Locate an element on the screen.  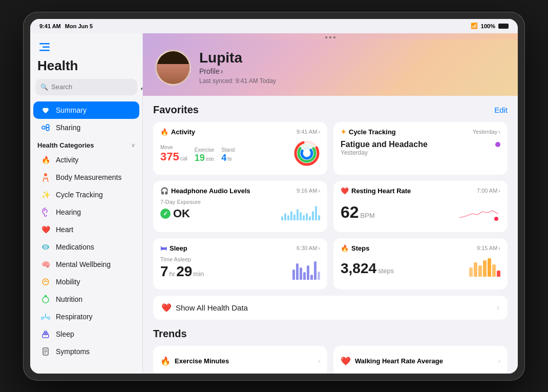
steps-card: 🔥 Steps 9:15 AM › 3,824 is located at coordinates (420, 264).